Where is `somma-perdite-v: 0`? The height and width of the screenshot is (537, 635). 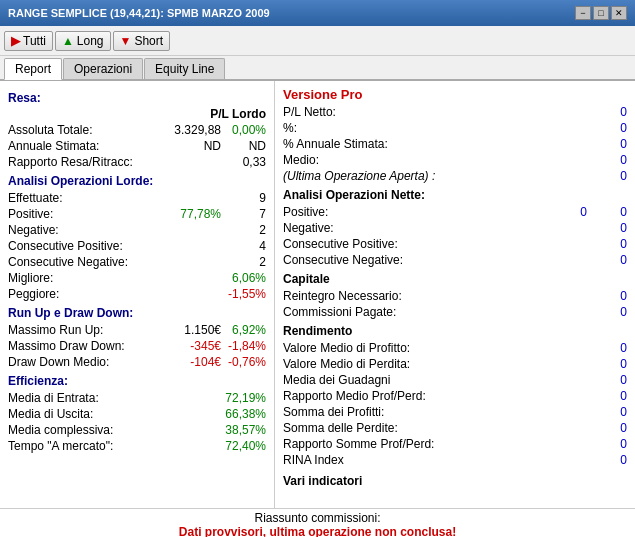 somma-perdite-v: 0 is located at coordinates (617, 428).